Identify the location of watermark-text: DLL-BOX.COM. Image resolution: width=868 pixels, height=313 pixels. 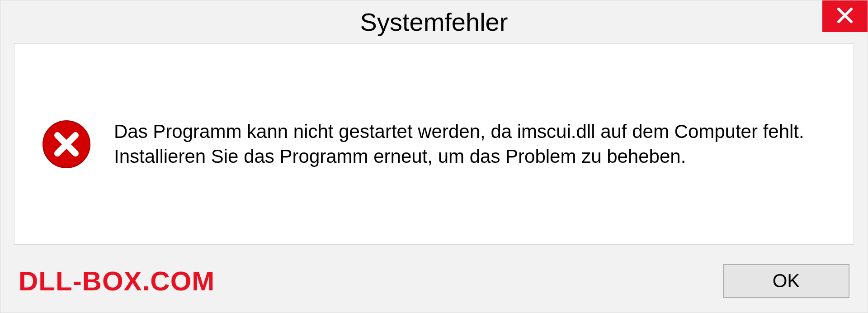
(117, 281).